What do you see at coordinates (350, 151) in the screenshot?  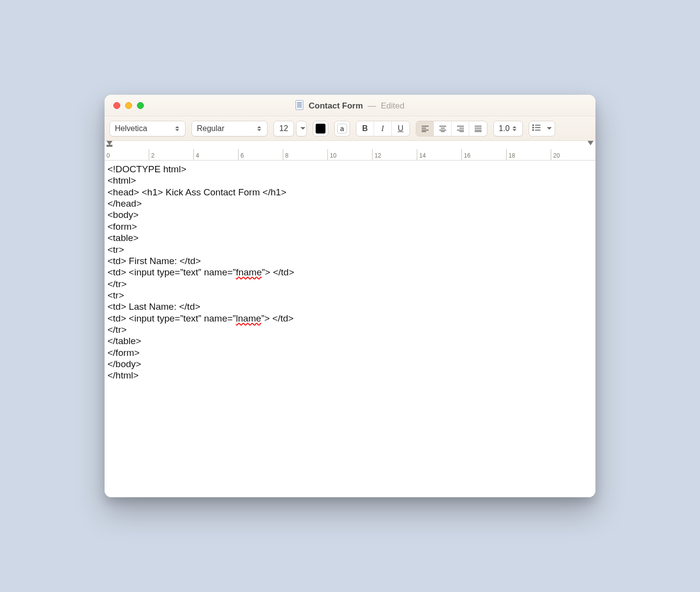 I see `ruler: 02468101214161820` at bounding box center [350, 151].